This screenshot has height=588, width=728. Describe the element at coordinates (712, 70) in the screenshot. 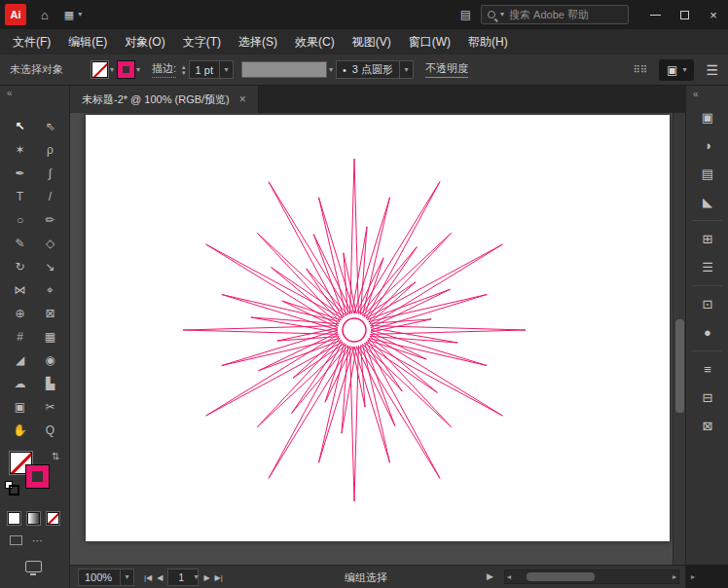

I see `panel-menu-icon: ☰` at that location.